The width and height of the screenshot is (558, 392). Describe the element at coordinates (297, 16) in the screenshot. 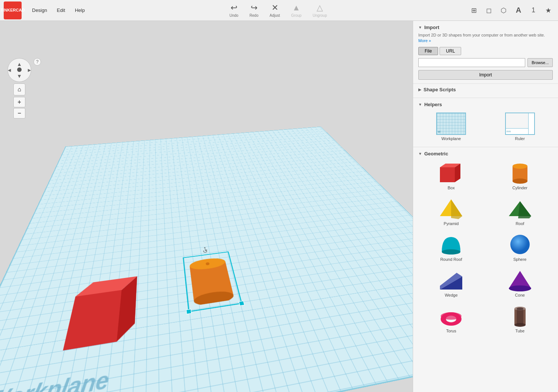

I see `group-label: Group` at that location.